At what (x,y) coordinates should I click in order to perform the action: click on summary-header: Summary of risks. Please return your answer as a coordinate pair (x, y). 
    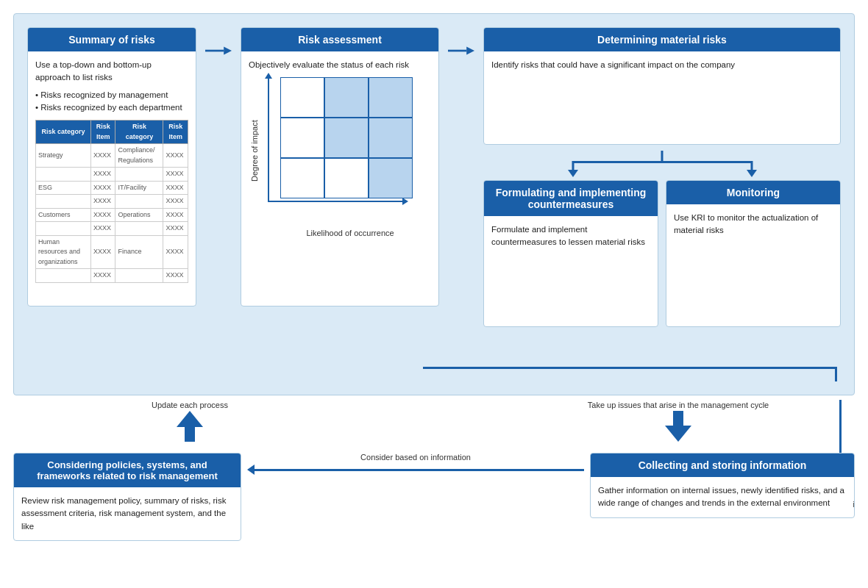
    Looking at the image, I should click on (112, 40).